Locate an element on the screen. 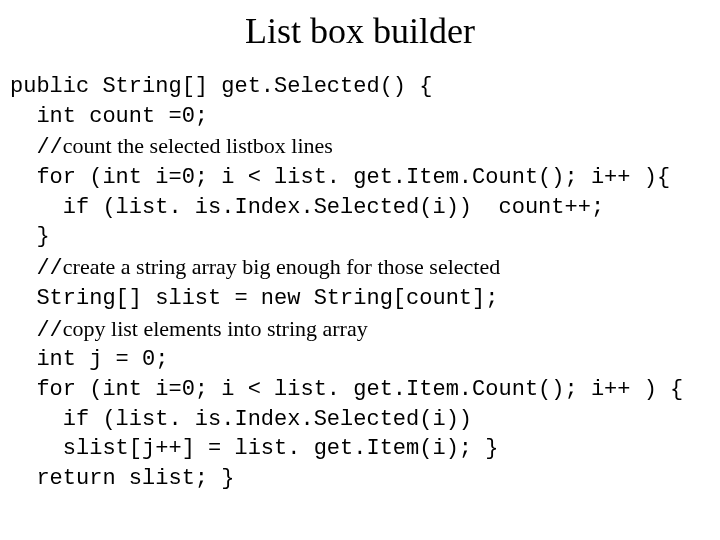  code-line-12: if (list. is.Index.Selected(i)) is located at coordinates (241, 420).